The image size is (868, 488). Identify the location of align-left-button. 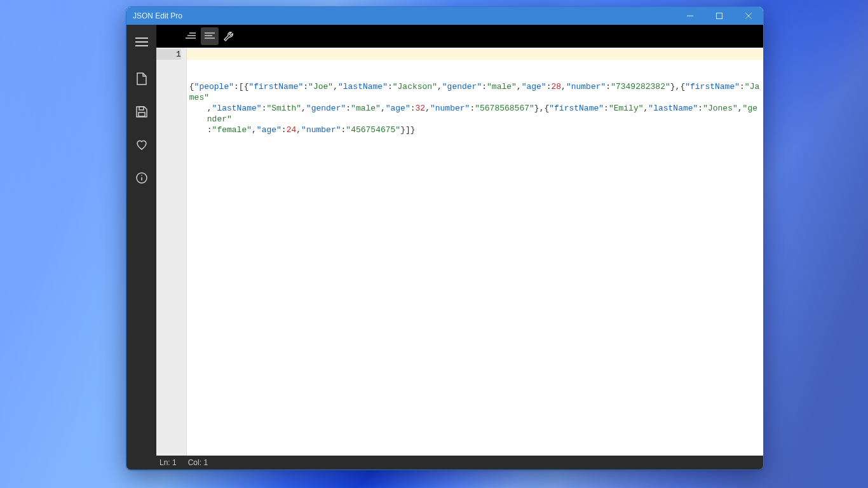
(210, 36).